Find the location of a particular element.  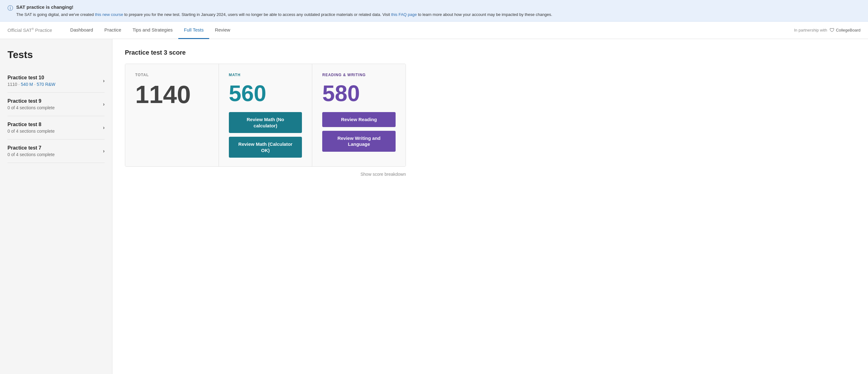

banner-text-mid: to prepare you for the new test. Startin… is located at coordinates (257, 14).